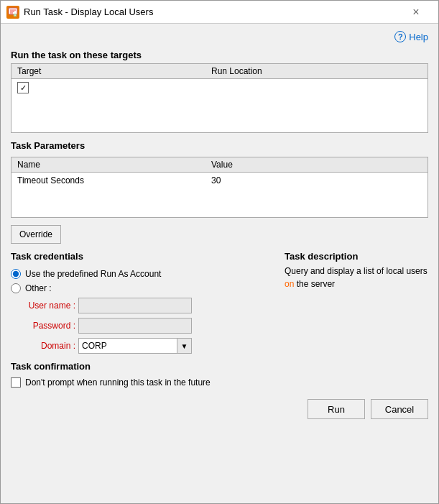  Describe the element at coordinates (16, 382) in the screenshot. I see `confirmation-checkbox` at that location.